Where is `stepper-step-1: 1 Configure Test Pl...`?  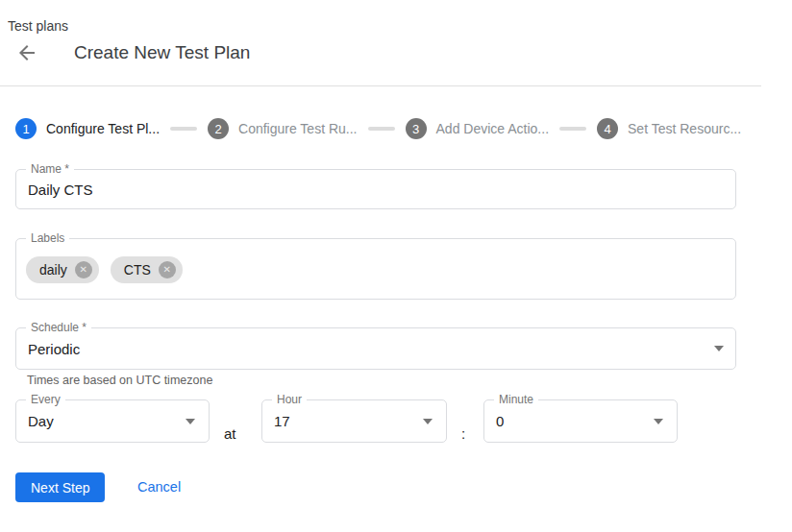 stepper-step-1: 1 Configure Test Pl... is located at coordinates (87, 129).